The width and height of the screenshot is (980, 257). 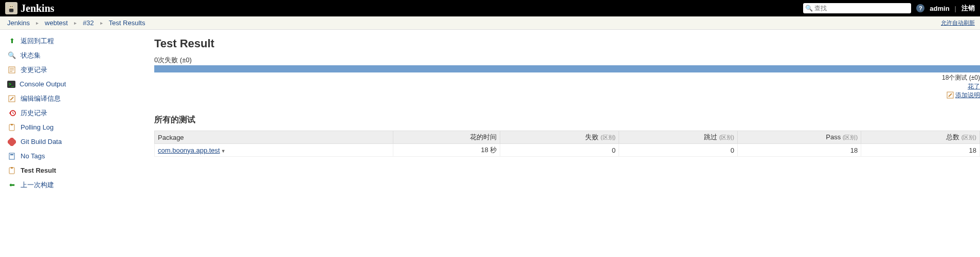 I want to click on jenkins-logo: Jenkins, so click(x=30, y=8).